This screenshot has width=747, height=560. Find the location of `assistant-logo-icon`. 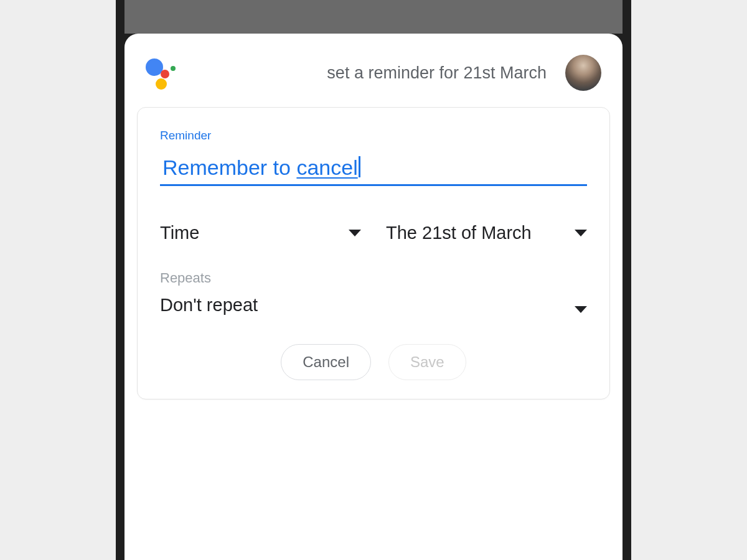

assistant-logo-icon is located at coordinates (162, 73).